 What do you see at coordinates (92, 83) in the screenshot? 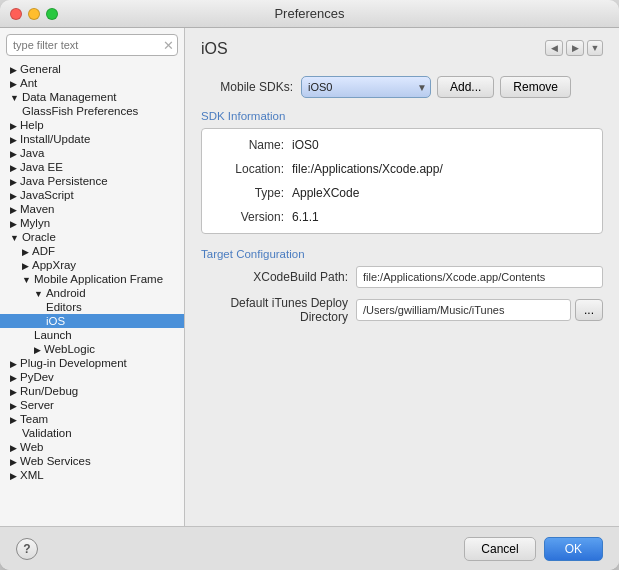
I see `sidebar-item-ant: ▶Ant` at bounding box center [92, 83].